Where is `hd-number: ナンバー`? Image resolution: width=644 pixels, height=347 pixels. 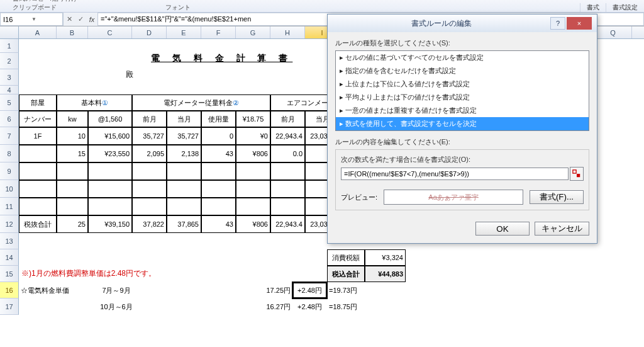 hd-number: ナンバー is located at coordinates (38, 119).